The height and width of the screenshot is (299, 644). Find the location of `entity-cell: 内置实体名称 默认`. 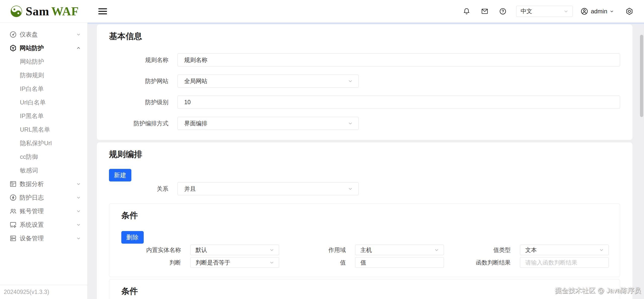

entity-cell: 内置实体名称 默认 is located at coordinates (200, 250).